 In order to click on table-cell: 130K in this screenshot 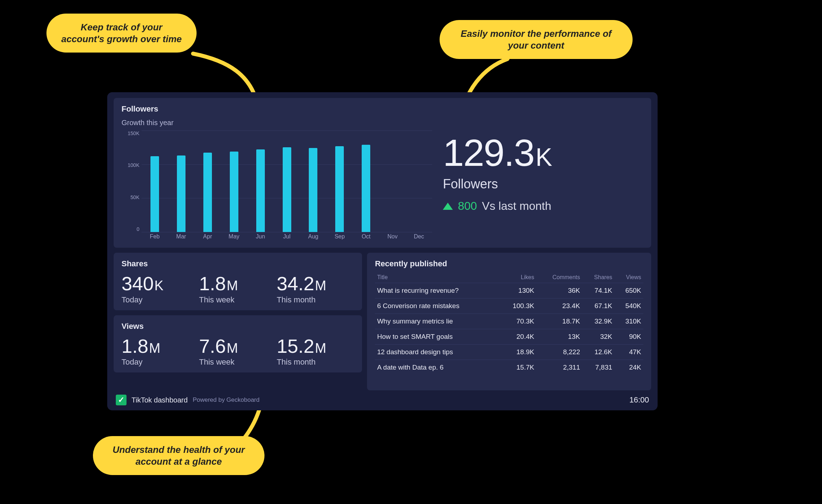, I will do `click(518, 291)`.